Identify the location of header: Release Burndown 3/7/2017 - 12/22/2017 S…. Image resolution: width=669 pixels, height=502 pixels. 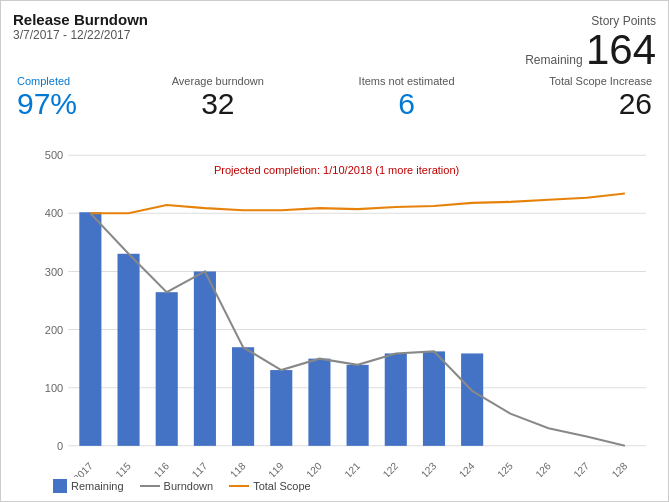
(334, 41).